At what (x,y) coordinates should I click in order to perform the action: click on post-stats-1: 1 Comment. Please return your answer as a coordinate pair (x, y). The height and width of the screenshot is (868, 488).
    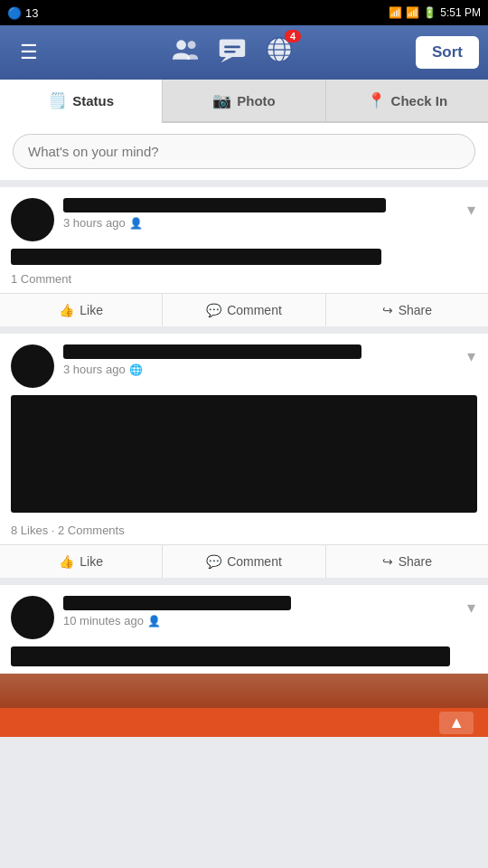
    Looking at the image, I should click on (244, 280).